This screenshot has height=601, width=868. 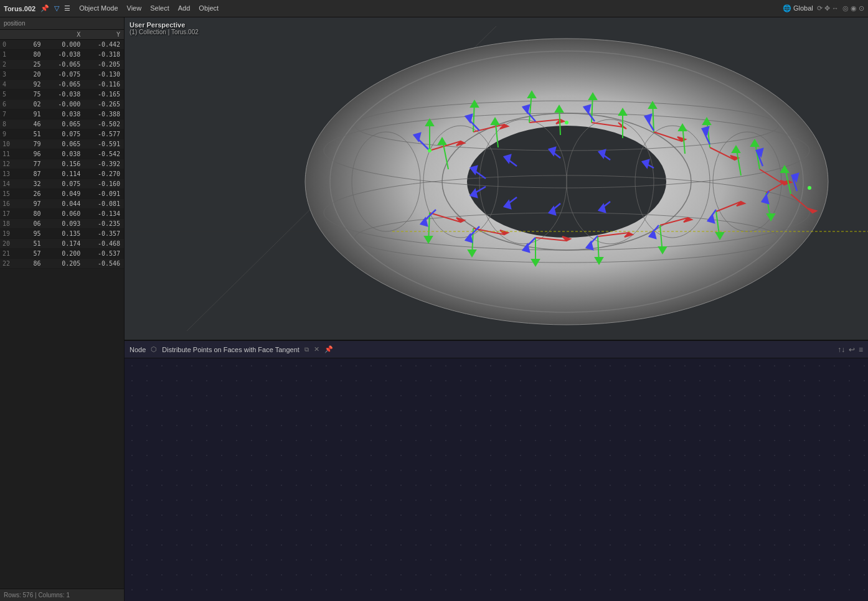 I want to click on spreadsheet-footer: Rows: 576 | Columns: 1, so click(x=62, y=595).